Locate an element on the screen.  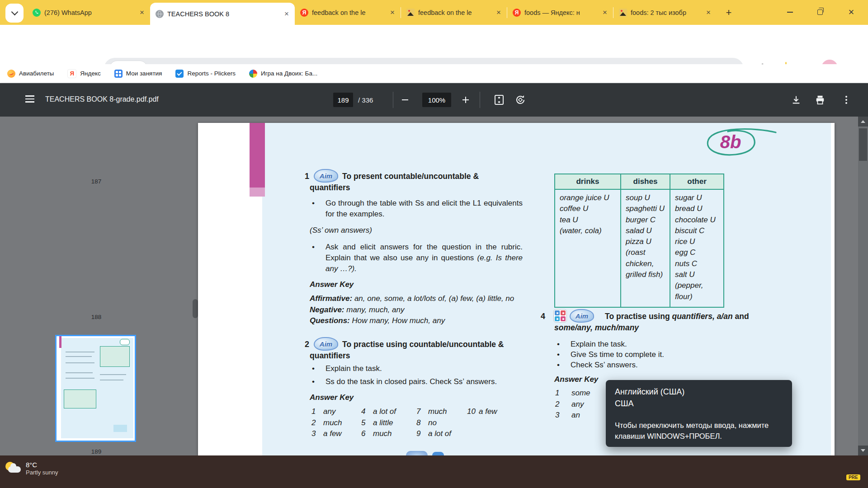
page-total-label: / 336 is located at coordinates (365, 100).